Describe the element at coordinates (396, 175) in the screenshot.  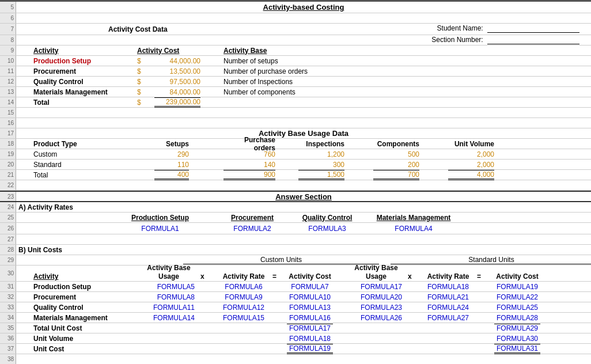
I see `usage-total-components: 700` at that location.